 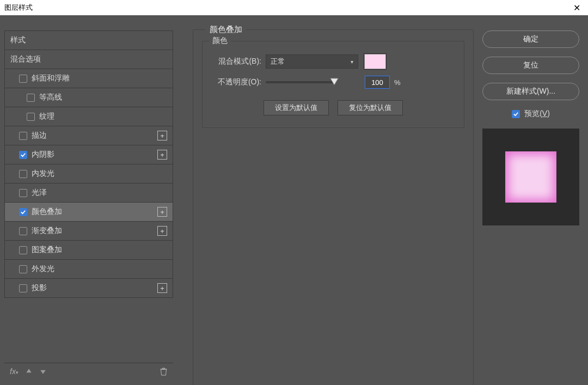 I want to click on group-title: 颜色叠加, so click(x=226, y=29).